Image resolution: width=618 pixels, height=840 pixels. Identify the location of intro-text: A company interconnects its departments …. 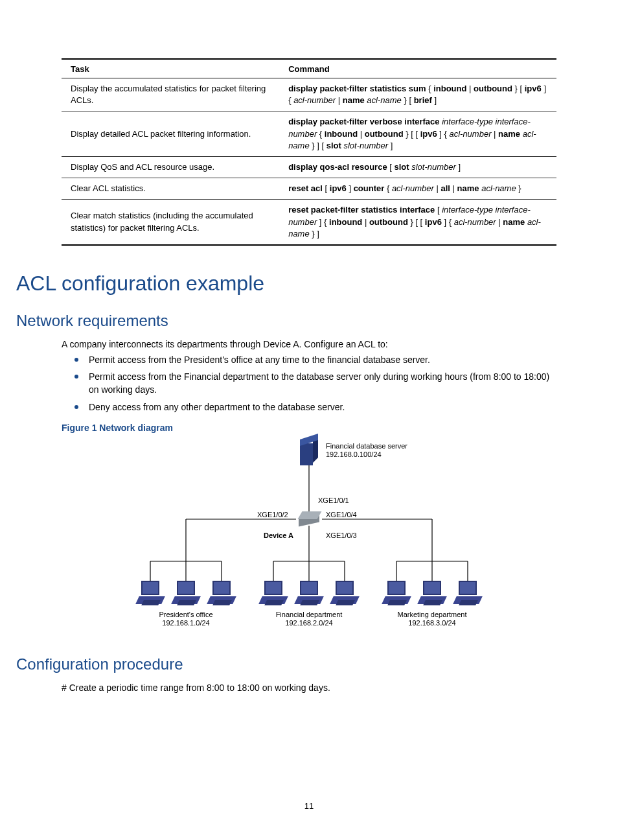
(309, 344).